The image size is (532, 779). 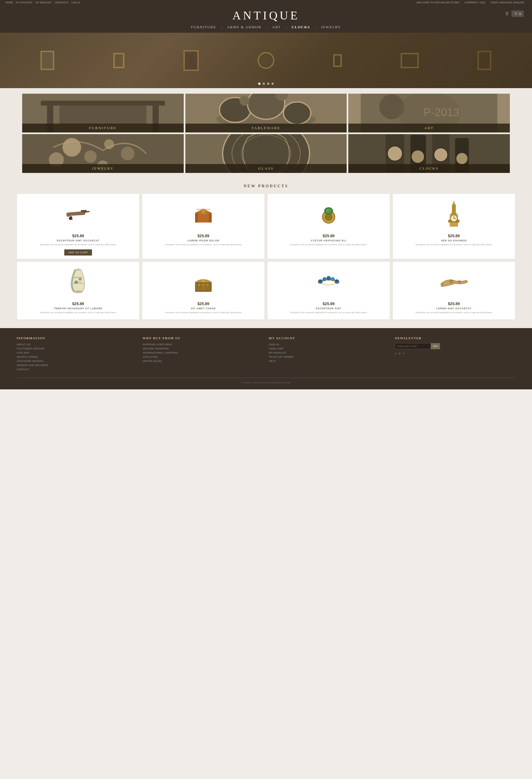 What do you see at coordinates (203, 349) in the screenshot?
I see `footer-link-secure: SECURE SHOPPING` at bounding box center [203, 349].